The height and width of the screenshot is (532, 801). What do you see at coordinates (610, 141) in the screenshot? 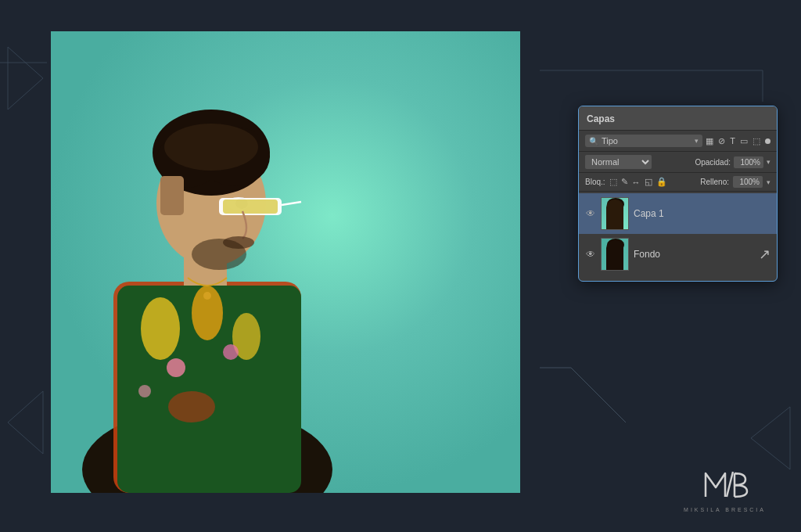
I see `filter-tipo-label: Tipo` at bounding box center [610, 141].